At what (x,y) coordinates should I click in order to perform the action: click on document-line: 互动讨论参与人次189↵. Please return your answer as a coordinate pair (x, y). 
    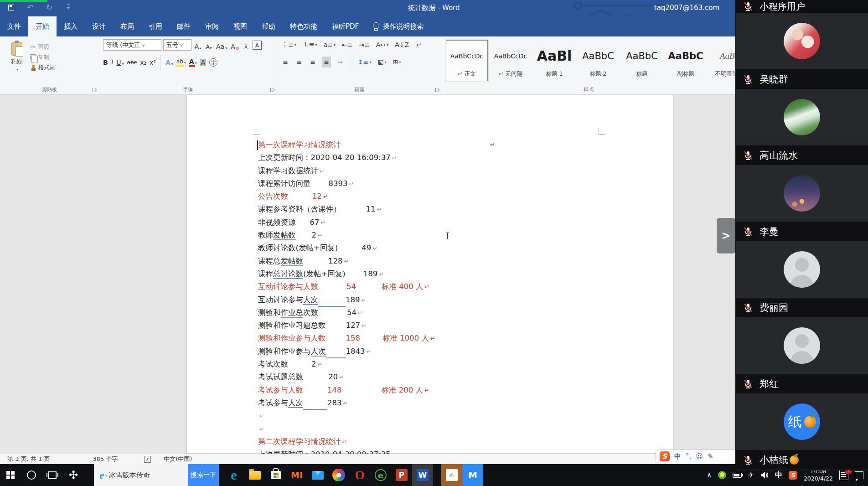
    Looking at the image, I should click on (463, 300).